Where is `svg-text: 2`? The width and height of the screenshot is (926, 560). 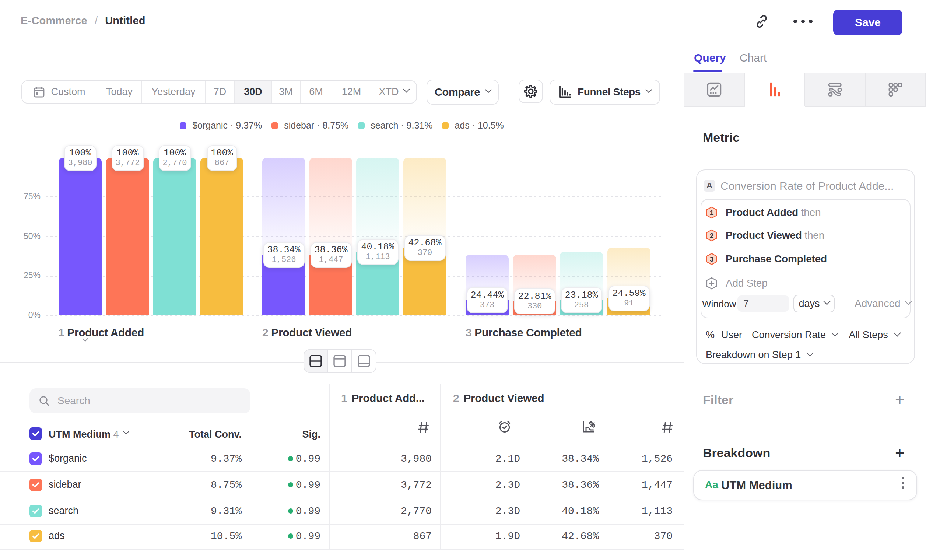 svg-text: 2 is located at coordinates (712, 236).